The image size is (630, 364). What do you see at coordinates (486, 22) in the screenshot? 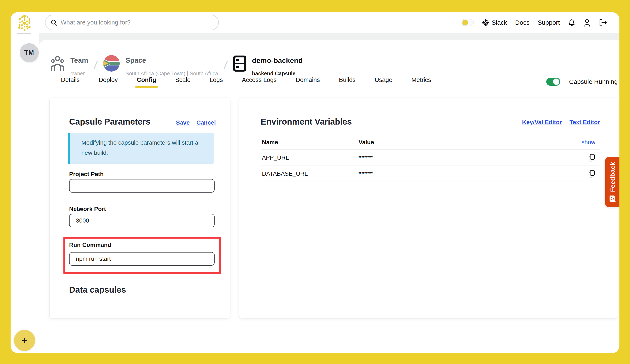
I see `slack-icon` at bounding box center [486, 22].